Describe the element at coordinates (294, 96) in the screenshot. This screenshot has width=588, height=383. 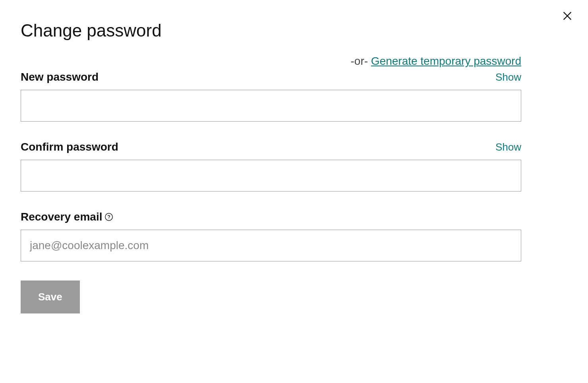
I see `new-password-group: New password Show` at that location.